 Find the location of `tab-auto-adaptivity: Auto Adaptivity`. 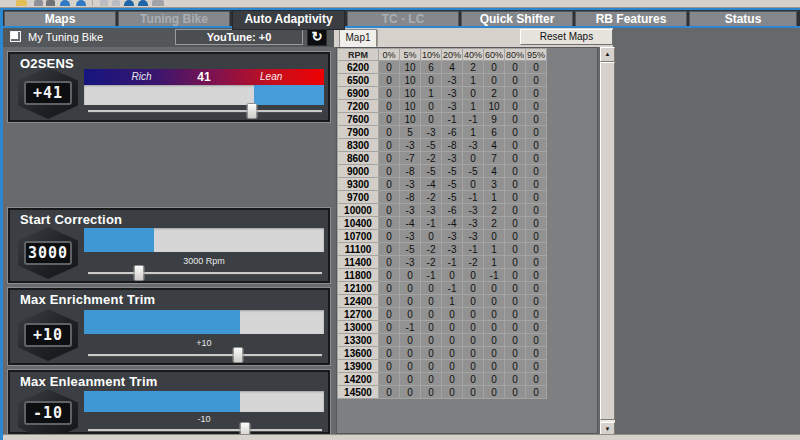

tab-auto-adaptivity: Auto Adaptivity is located at coordinates (288, 20).